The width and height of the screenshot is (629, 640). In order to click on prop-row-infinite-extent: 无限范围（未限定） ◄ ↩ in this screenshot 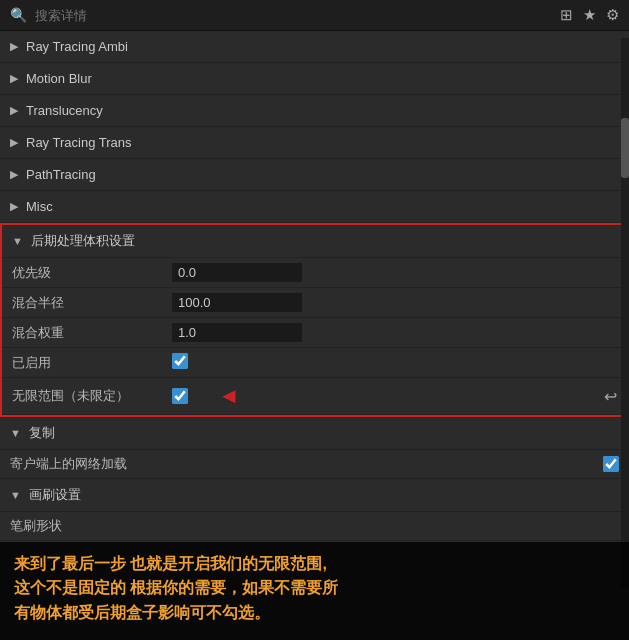, I will do `click(314, 396)`.